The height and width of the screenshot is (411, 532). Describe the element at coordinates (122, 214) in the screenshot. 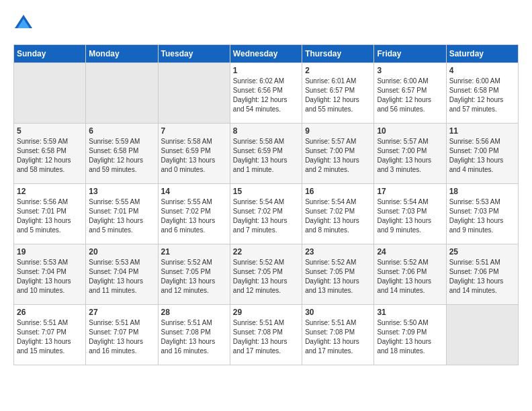

I see `calendar-day-cell: 13Sunrise: 5:55 AMSunset: 7:01 PMDayligh…` at that location.